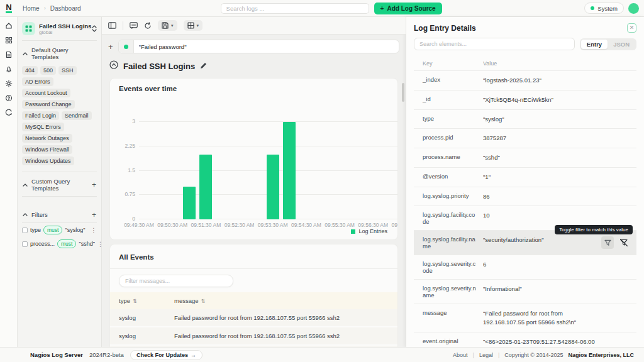  What do you see at coordinates (194, 25) in the screenshot?
I see `layout-menu-button: ▾` at bounding box center [194, 25].